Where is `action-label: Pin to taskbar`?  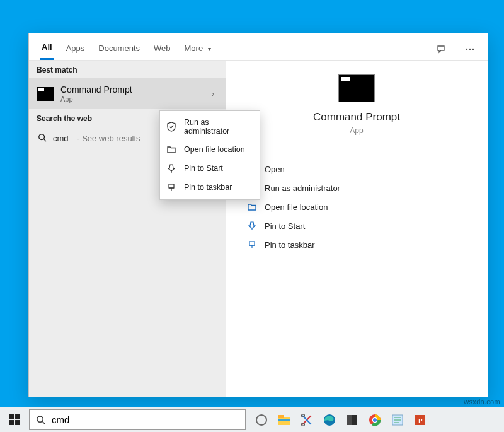
action-label: Pin to taskbar is located at coordinates (290, 245).